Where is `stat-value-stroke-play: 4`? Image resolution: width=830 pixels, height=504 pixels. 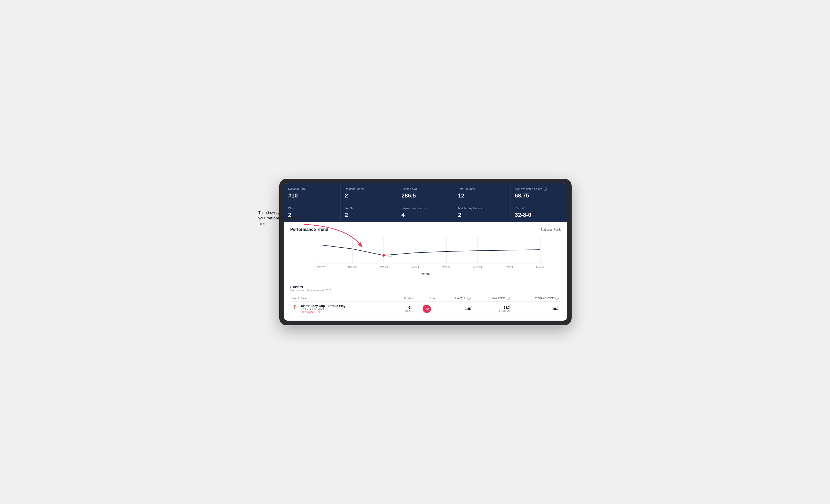
stat-value-stroke-play: 4 is located at coordinates (425, 215).